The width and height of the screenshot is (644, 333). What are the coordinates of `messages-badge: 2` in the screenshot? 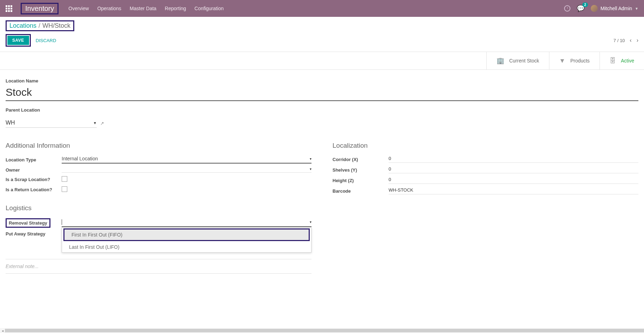 It's located at (585, 5).